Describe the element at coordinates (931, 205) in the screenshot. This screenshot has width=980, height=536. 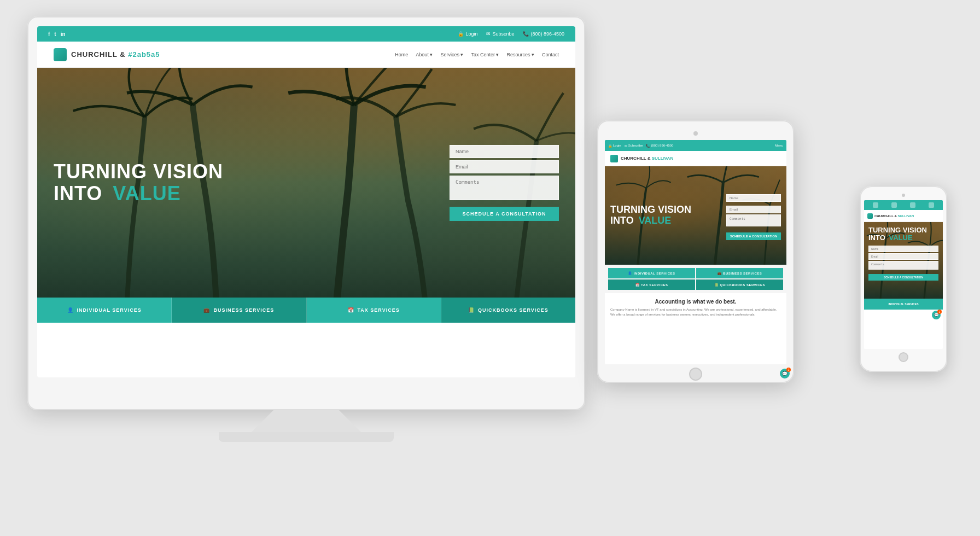
I see `phone-topbar-icon4` at that location.